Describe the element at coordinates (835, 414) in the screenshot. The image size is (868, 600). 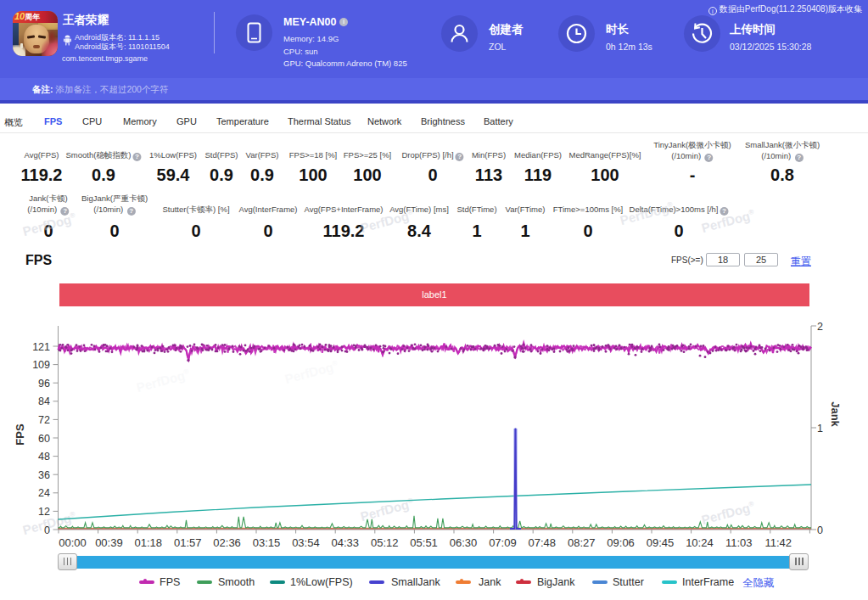
I see `svg-text: Jank` at that location.